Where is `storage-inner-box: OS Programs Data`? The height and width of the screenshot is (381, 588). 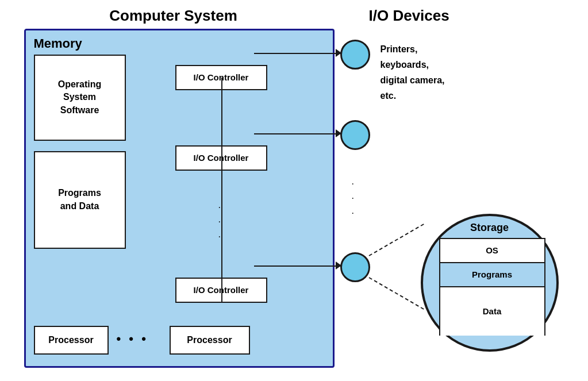
storage-inner-box: OS Programs Data is located at coordinates (492, 287).